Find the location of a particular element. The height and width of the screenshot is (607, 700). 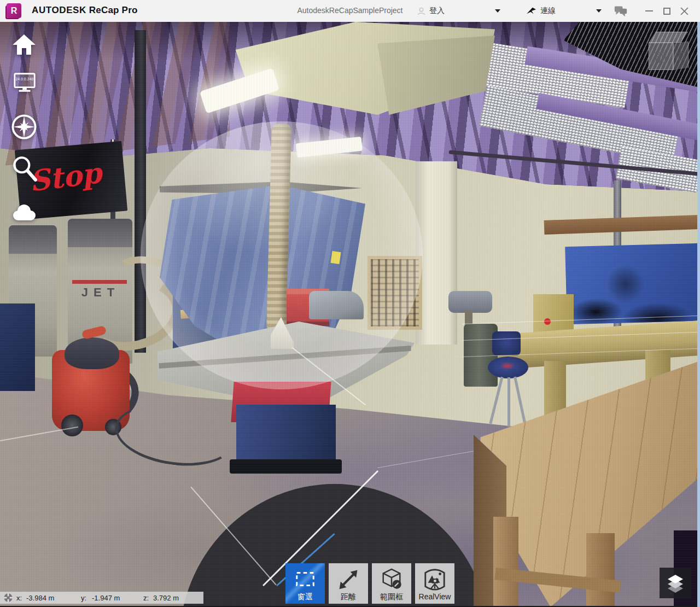

origin-icon is located at coordinates (8, 598).